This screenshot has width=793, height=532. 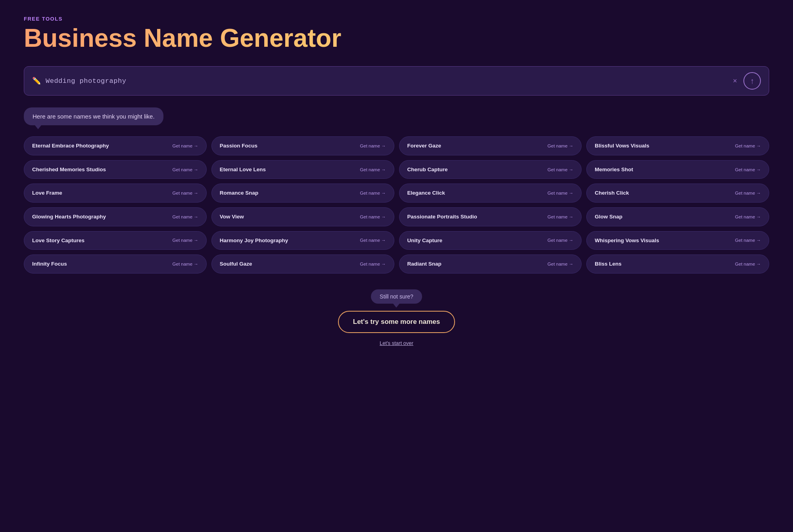 I want to click on name-card: Whispering Vows VisualsGet name →, so click(x=678, y=241).